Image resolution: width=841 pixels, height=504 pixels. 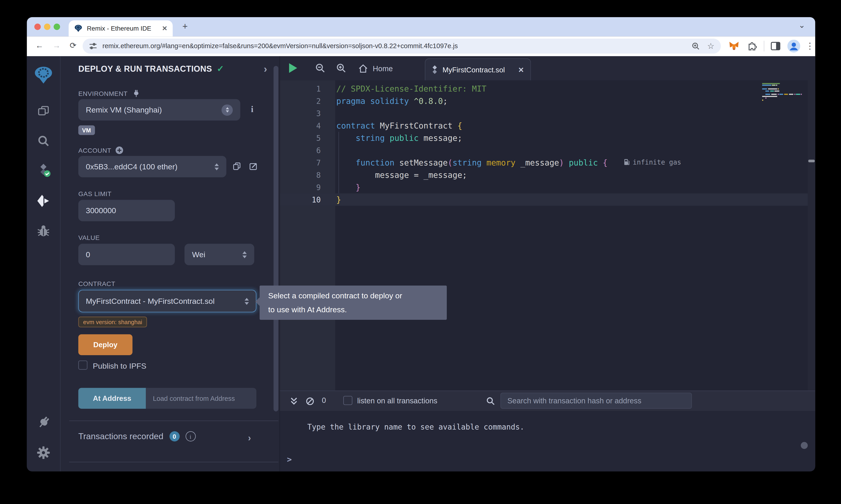 What do you see at coordinates (348, 400) in the screenshot?
I see `listen-transactions-checkbox` at bounding box center [348, 400].